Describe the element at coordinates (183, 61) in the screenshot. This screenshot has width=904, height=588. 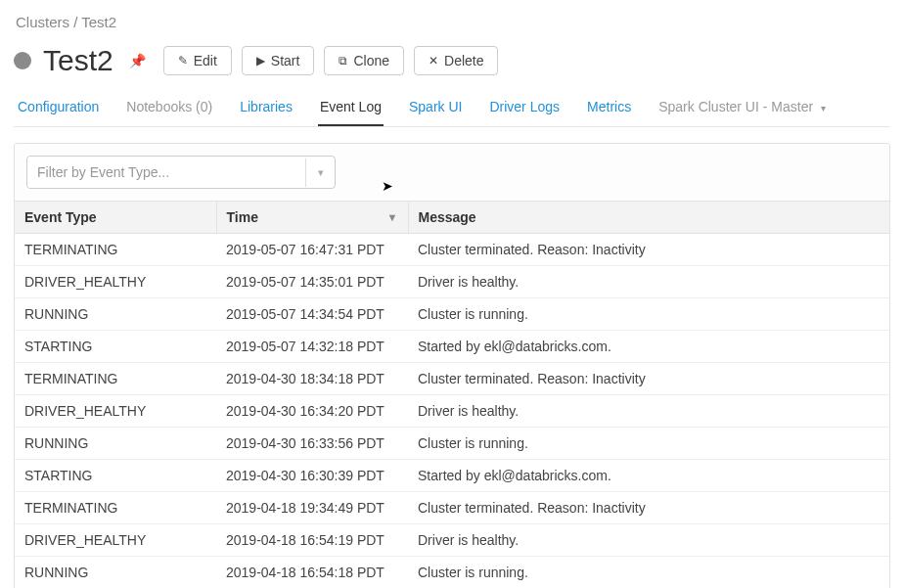
I see `pencil-icon: ✎` at that location.